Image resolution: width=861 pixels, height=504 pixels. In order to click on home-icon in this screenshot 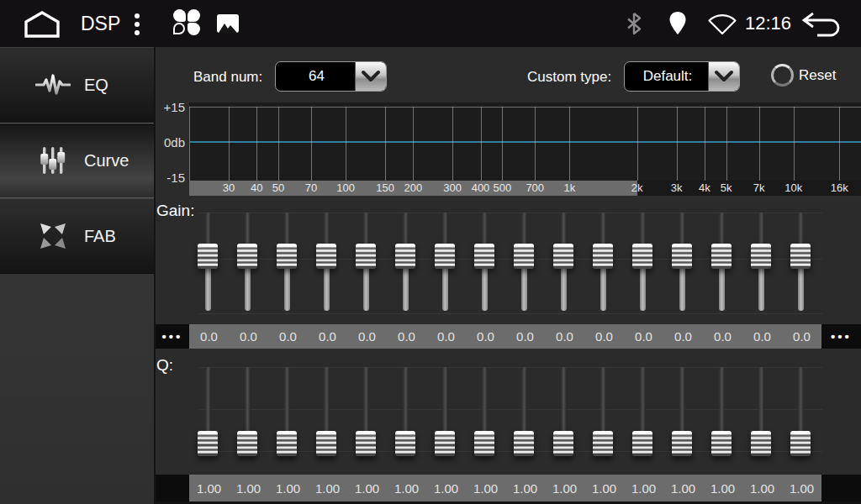, I will do `click(42, 24)`.